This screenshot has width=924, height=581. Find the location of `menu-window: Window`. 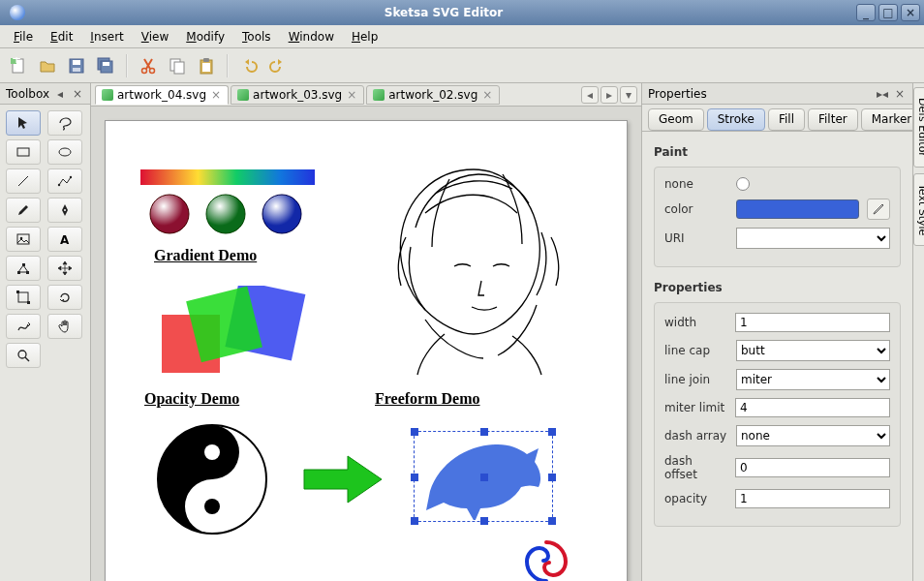

menu-window: Window is located at coordinates (312, 37).